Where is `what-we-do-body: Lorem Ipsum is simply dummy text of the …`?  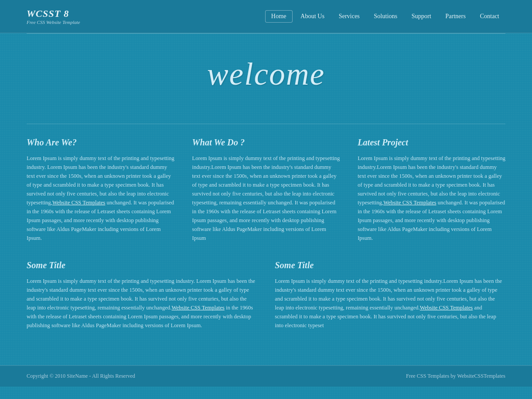
what-we-do-body: Lorem Ipsum is simply dummy text of the … is located at coordinates (266, 198).